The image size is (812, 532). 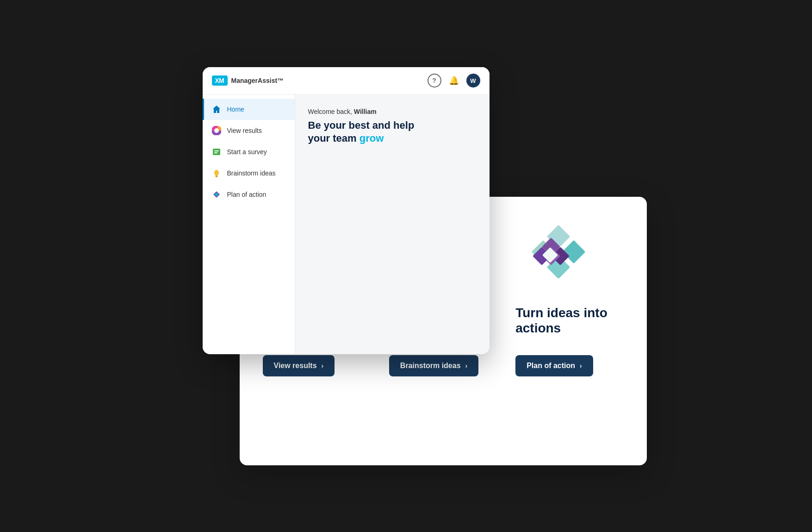 I want to click on sidebar-item-home: Home, so click(x=249, y=109).